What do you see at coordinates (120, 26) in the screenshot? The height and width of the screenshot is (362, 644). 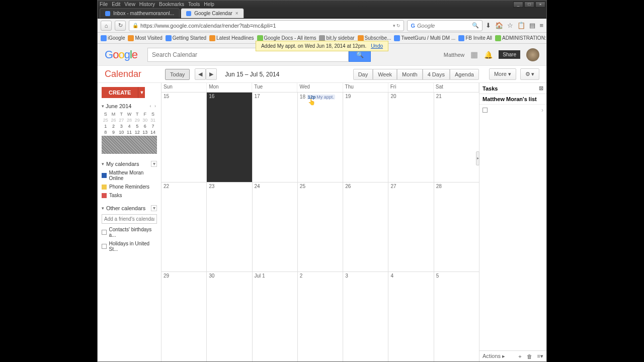 I see `reload-button: ↻` at bounding box center [120, 26].